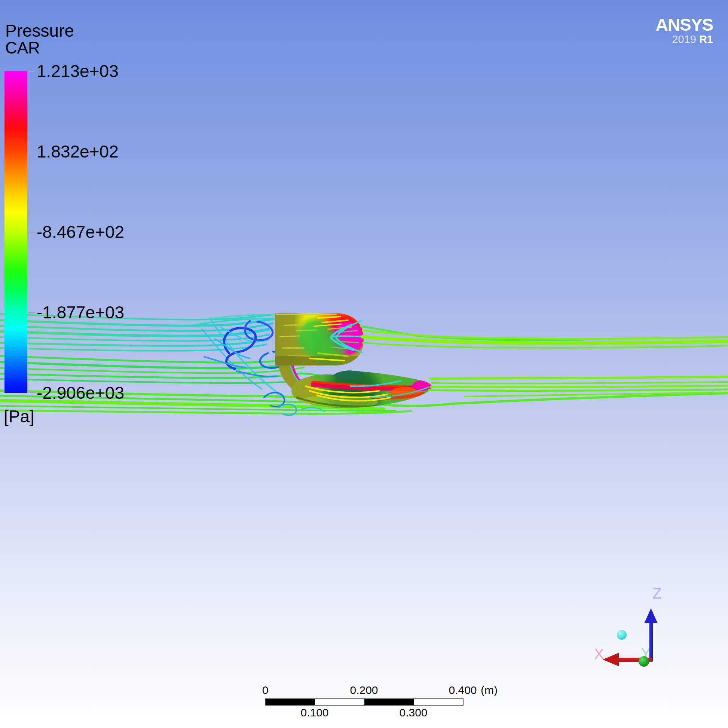 This screenshot has width=728, height=728. What do you see at coordinates (651, 616) in the screenshot?
I see `z-axis-arrowhead` at bounding box center [651, 616].